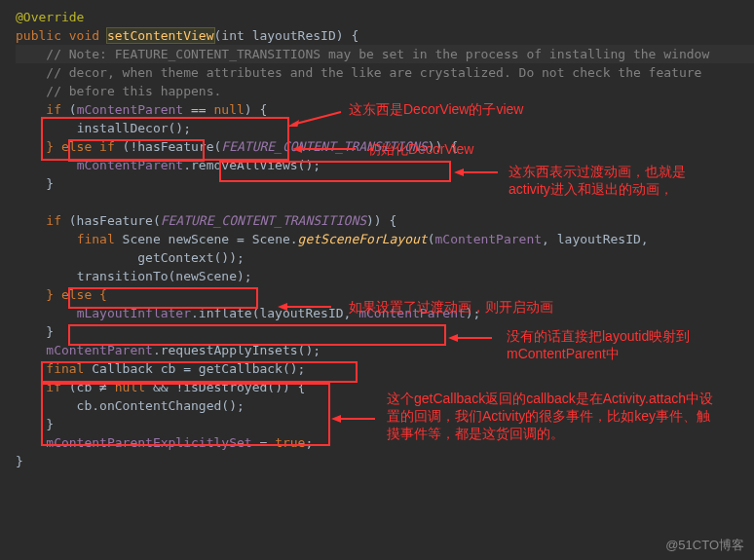  Describe the element at coordinates (385, 72) in the screenshot. I see `code-line: // decor, when theme attributes and the …` at that location.